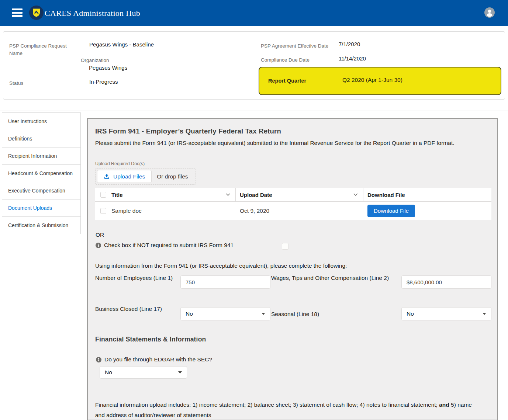  What do you see at coordinates (100, 235) in the screenshot?
I see `or-separator-text: OR` at bounding box center [100, 235].